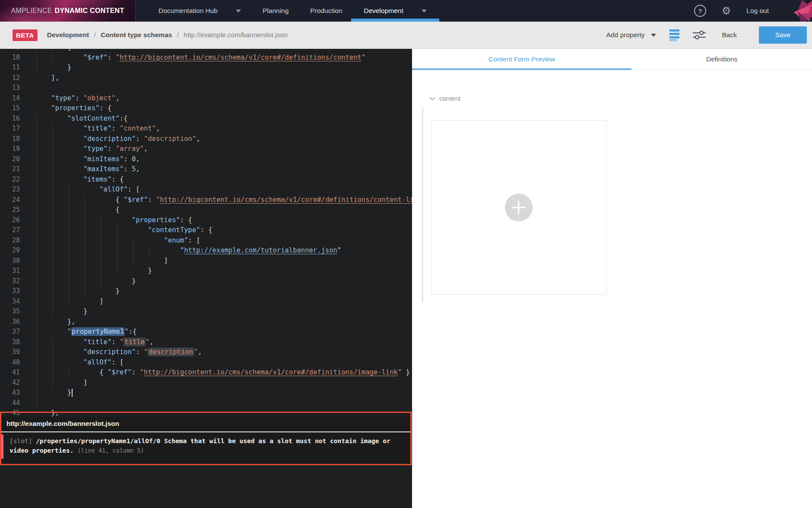 This screenshot has height=508, width=812. What do you see at coordinates (206, 403) in the screenshot?
I see `code-line: 44` at bounding box center [206, 403].